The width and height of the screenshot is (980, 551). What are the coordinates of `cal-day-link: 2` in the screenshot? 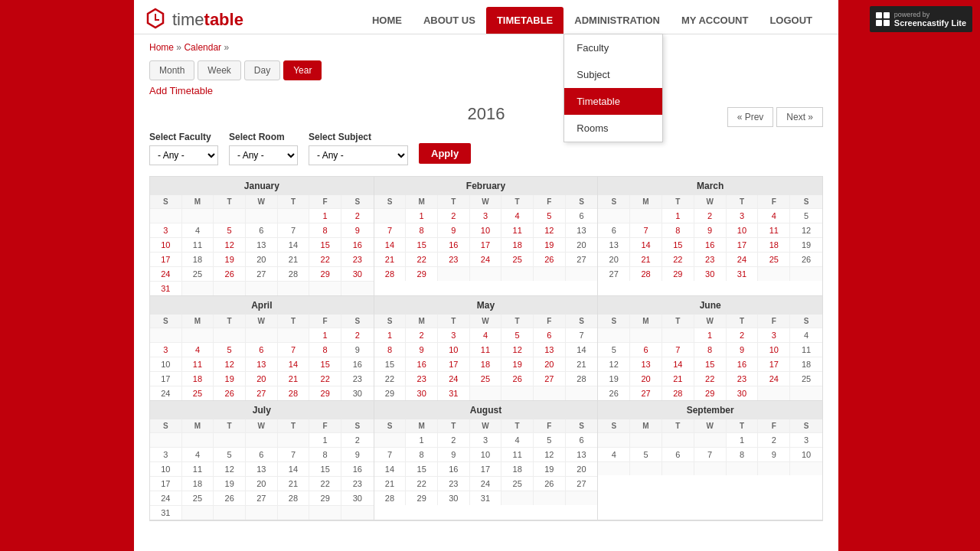 It's located at (358, 216).